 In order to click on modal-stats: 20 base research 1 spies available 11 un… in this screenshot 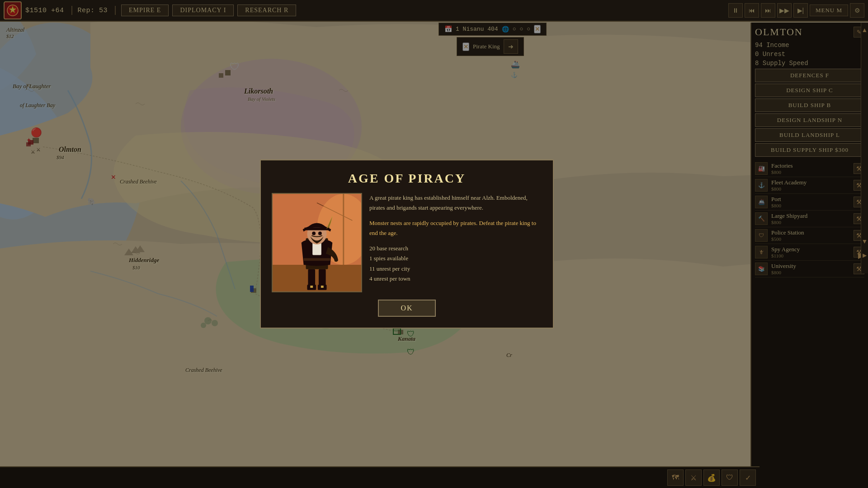, I will do `click(456, 263)`.